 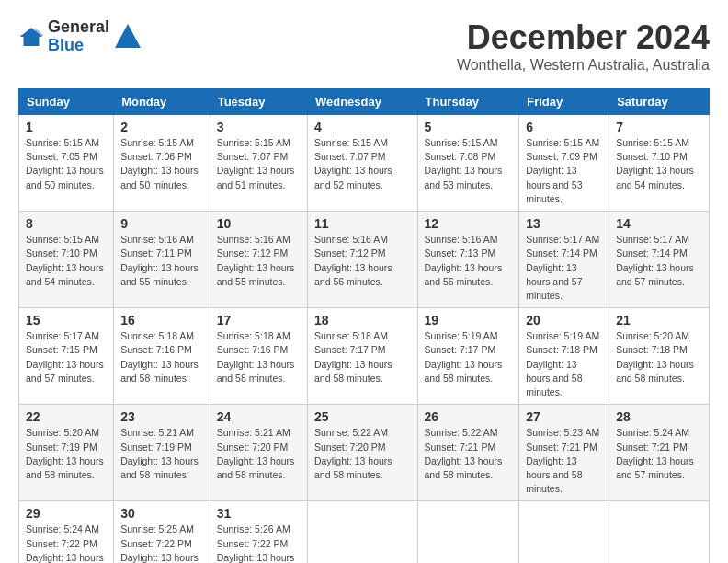 I want to click on day-number: 14, so click(x=659, y=224).